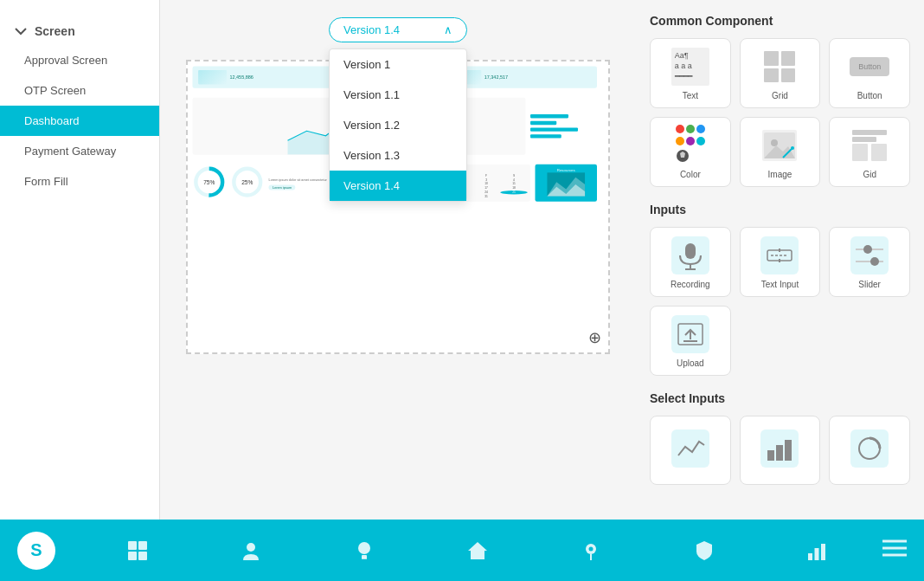  I want to click on version-option-1: Version 1, so click(398, 64).